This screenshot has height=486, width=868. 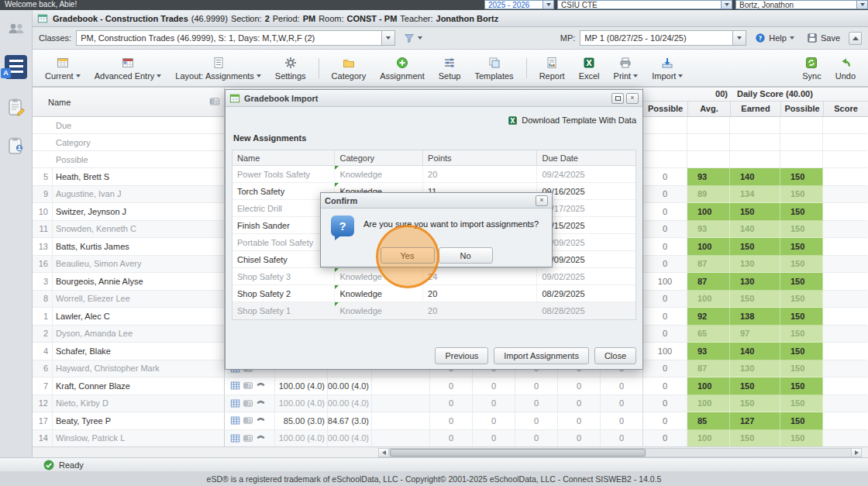 I want to click on avg-column-header: Avg., so click(x=710, y=109).